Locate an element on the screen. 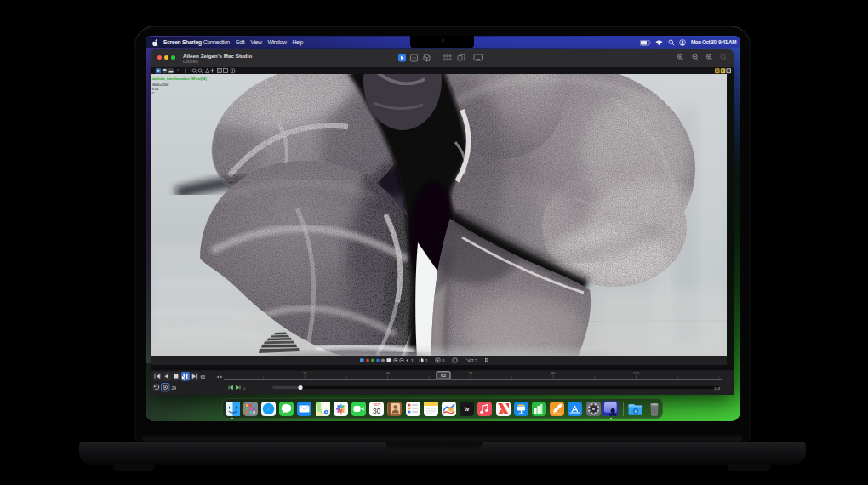 The image size is (868, 485). svg-text: 72 is located at coordinates (471, 373).